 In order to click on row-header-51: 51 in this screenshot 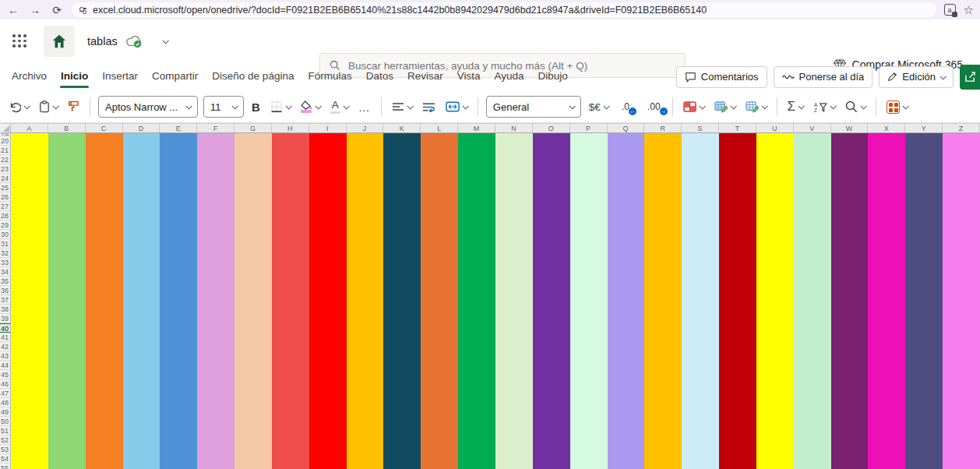, I will do `click(5, 431)`.